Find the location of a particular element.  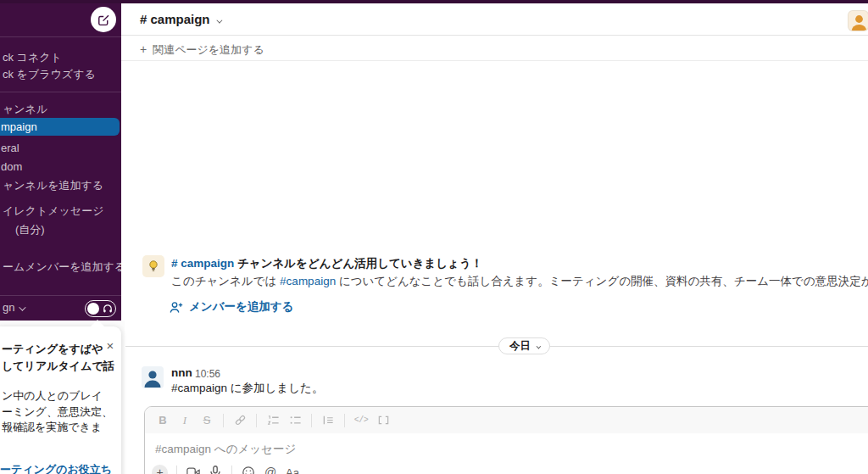

date-divider-button: 今日 is located at coordinates (524, 346).